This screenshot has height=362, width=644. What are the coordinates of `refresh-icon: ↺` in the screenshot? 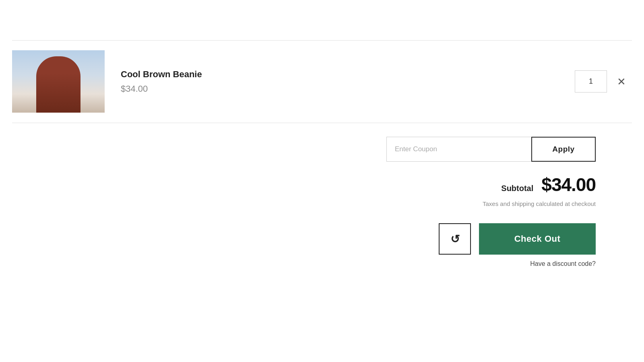 It's located at (455, 239).